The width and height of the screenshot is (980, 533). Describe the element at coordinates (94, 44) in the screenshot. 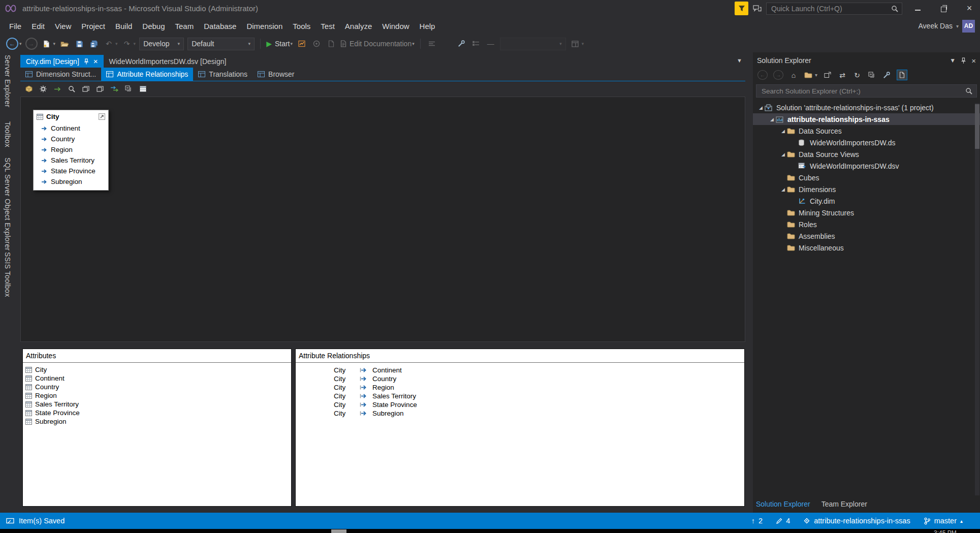

I see `save-all-button` at that location.